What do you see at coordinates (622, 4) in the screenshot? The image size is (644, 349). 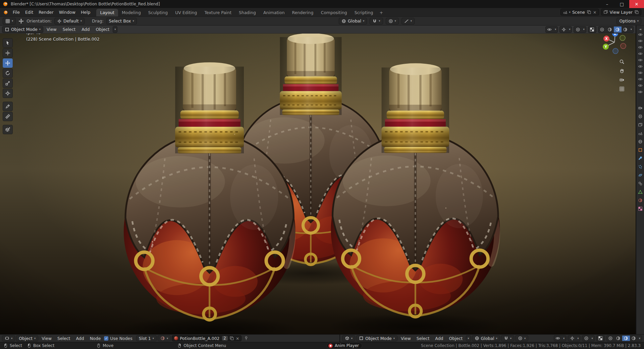 I see `maximize-button: □` at bounding box center [622, 4].